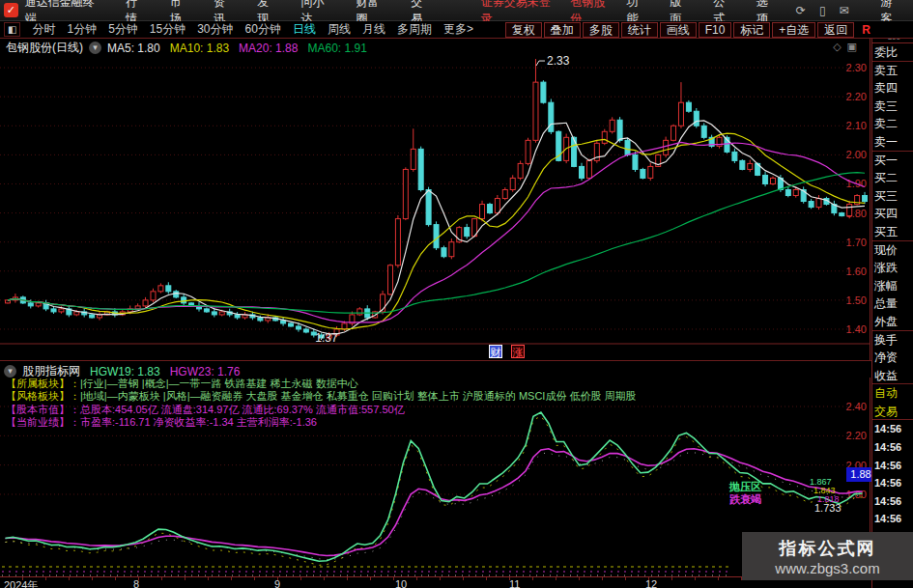  I want to click on period-2: 5分钟, so click(124, 29).